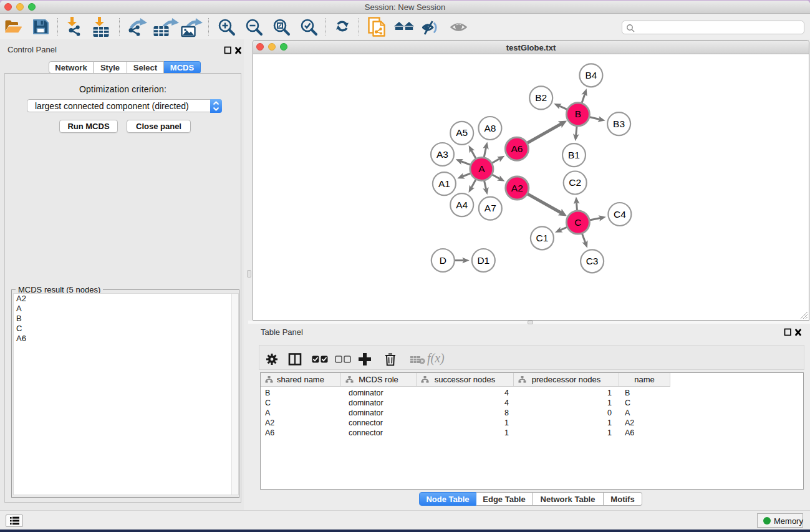  I want to click on svg-text: B4, so click(591, 75).